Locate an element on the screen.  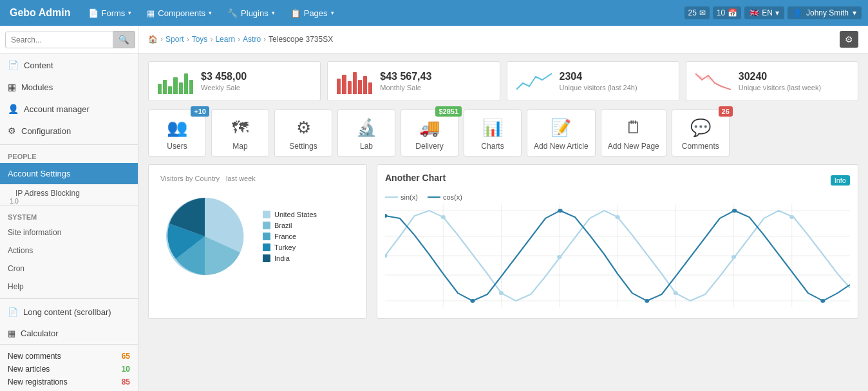
map-label: Map is located at coordinates (240, 146).